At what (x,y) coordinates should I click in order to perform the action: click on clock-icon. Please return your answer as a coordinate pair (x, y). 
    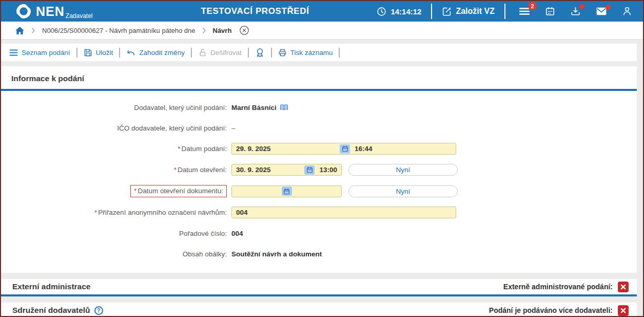
    Looking at the image, I should click on (382, 11).